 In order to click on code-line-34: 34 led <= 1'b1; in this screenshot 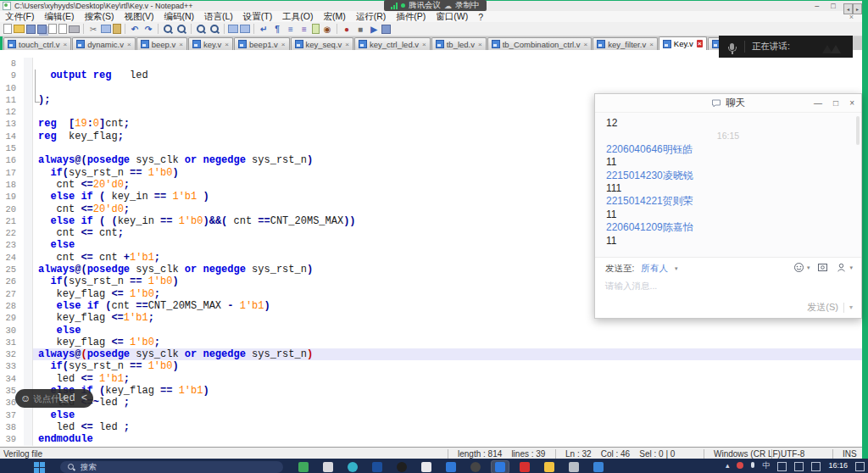, I will do `click(431, 379)`.